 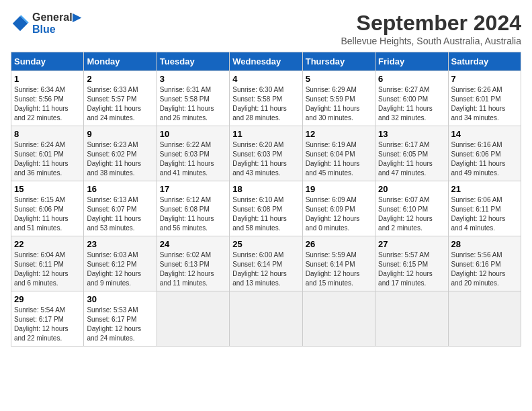 What do you see at coordinates (339, 214) in the screenshot?
I see `day-info: Sunrise: 6:09 AM Sunset: 6:09 PM Dayligh…` at bounding box center [339, 214].